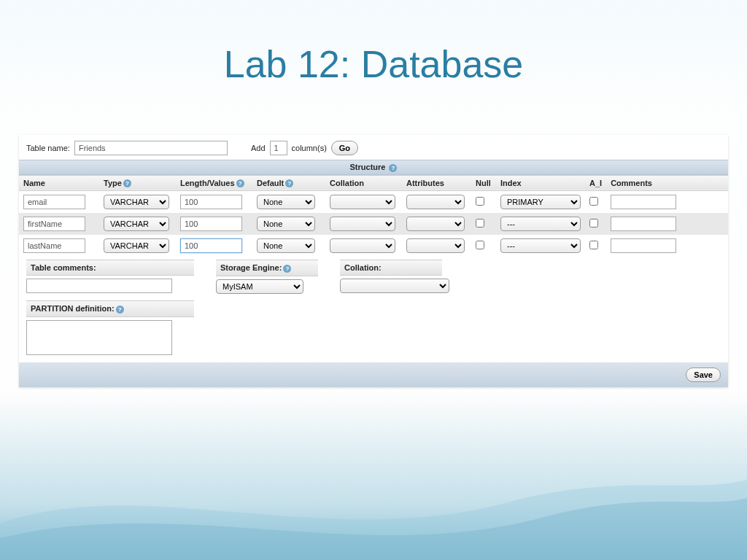 The height and width of the screenshot is (560, 747). I want to click on partition-label: PARTITION definition:?, so click(110, 309).